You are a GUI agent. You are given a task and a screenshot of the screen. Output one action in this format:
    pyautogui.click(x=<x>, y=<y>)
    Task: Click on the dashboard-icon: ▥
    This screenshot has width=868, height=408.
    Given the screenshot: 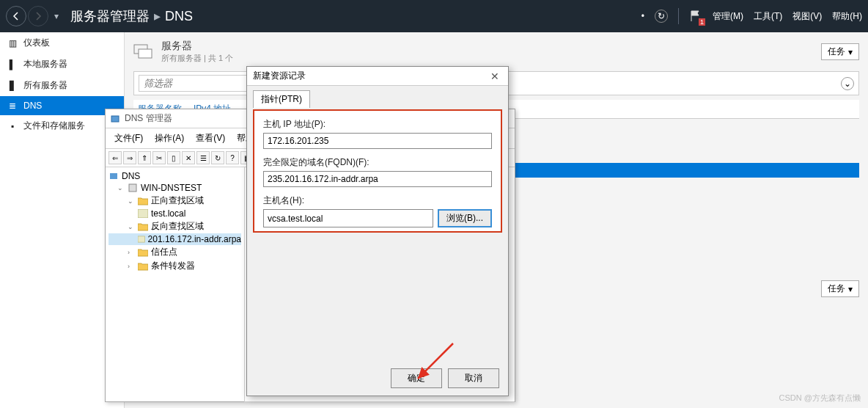 What is the action you would take?
    pyautogui.click(x=12, y=43)
    